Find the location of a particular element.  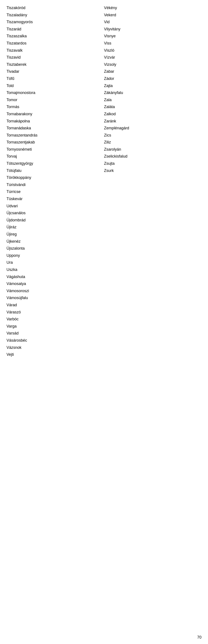

list-item: Tisztaberek is located at coordinates (55, 64).